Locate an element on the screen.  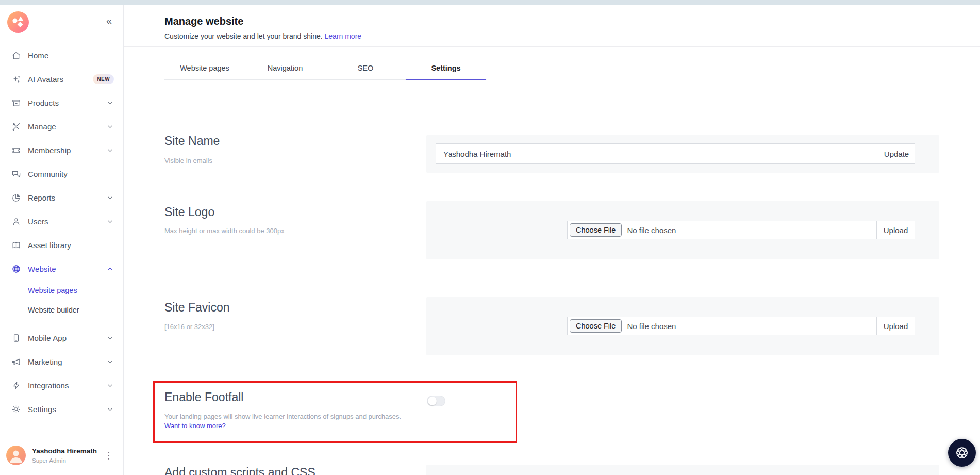
ticket-icon is located at coordinates (16, 151).